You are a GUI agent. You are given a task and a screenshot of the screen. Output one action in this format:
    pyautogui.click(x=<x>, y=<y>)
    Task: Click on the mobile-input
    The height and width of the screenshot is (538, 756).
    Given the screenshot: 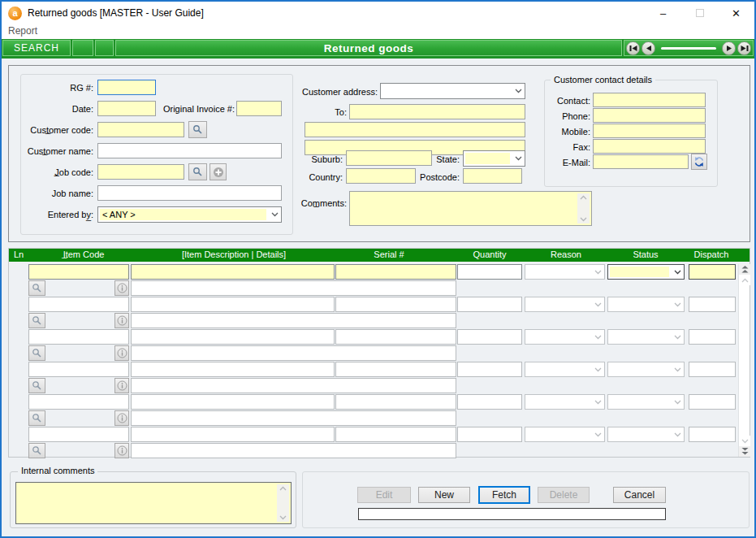 What is the action you would take?
    pyautogui.click(x=650, y=131)
    